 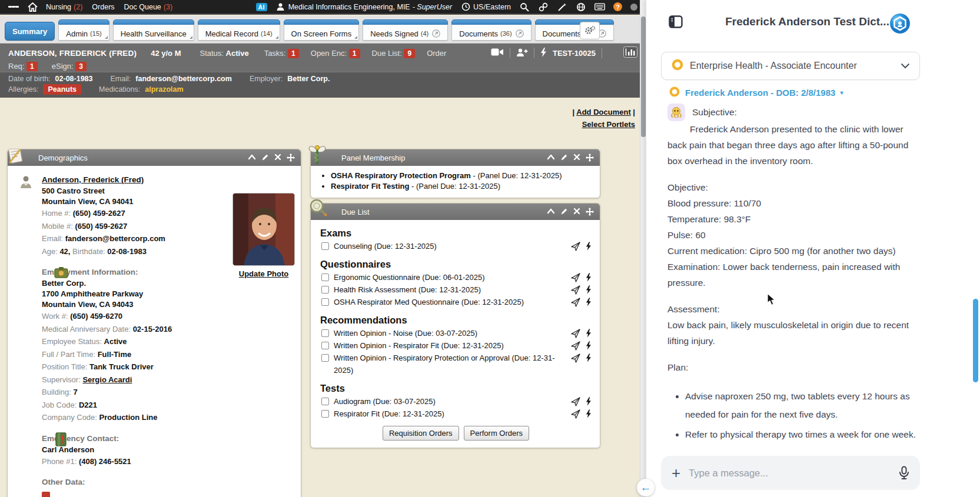 I want to click on allergy-chip: Peanuts, so click(x=62, y=89).